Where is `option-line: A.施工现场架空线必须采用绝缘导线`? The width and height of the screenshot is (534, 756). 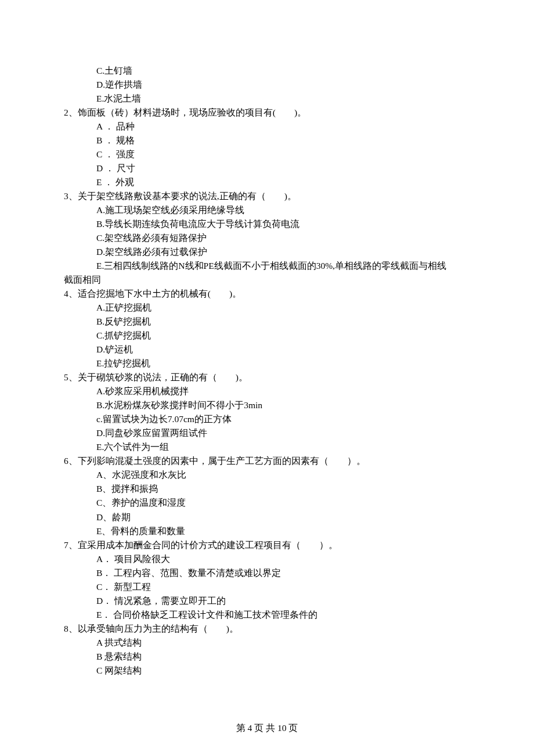
option-line: A.施工现场架空线必须采用绝缘导线 is located at coordinates (267, 210).